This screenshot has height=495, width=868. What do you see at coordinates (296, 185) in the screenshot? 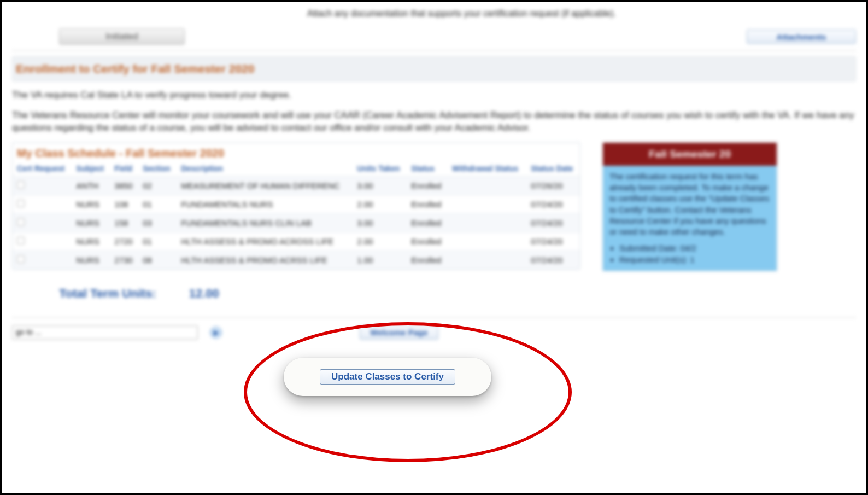
I see `table-row: ANTH385002MEASUREMENT OF HUMAN DIFFERENC…` at bounding box center [296, 185].